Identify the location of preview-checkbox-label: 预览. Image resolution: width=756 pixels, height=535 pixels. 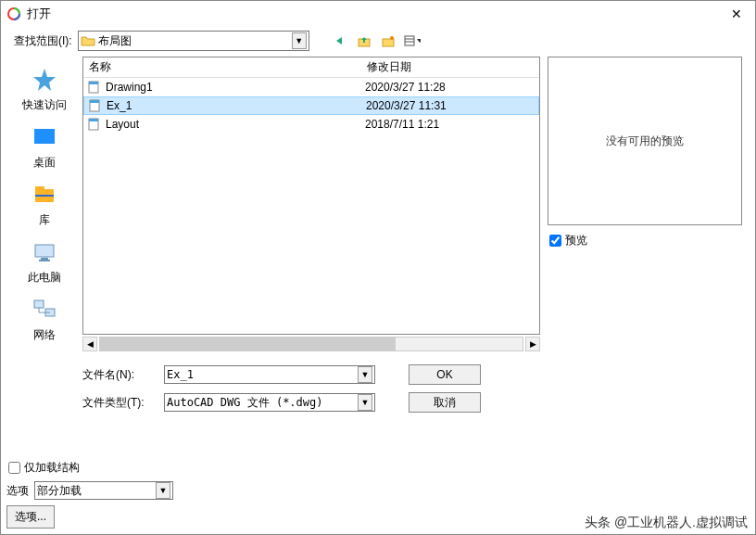
(576, 241).